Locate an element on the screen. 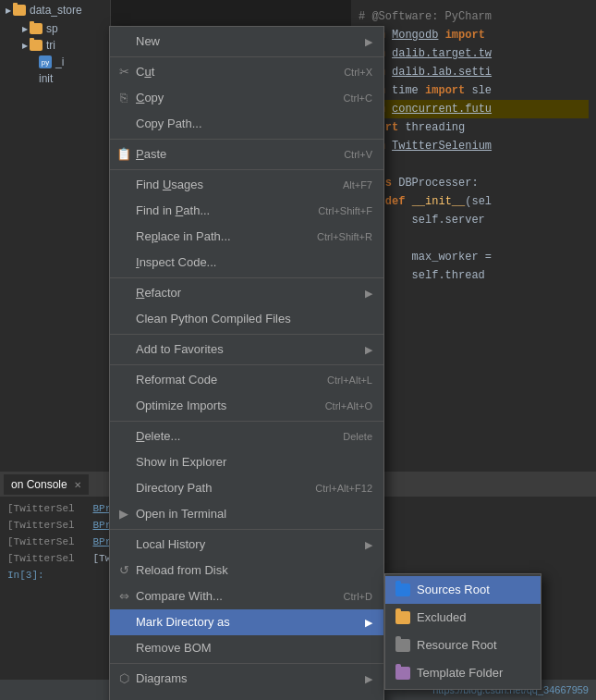 Image resolution: width=596 pixels, height=700 pixels. menu-item-remove-bom: Remove BOM is located at coordinates (247, 648).